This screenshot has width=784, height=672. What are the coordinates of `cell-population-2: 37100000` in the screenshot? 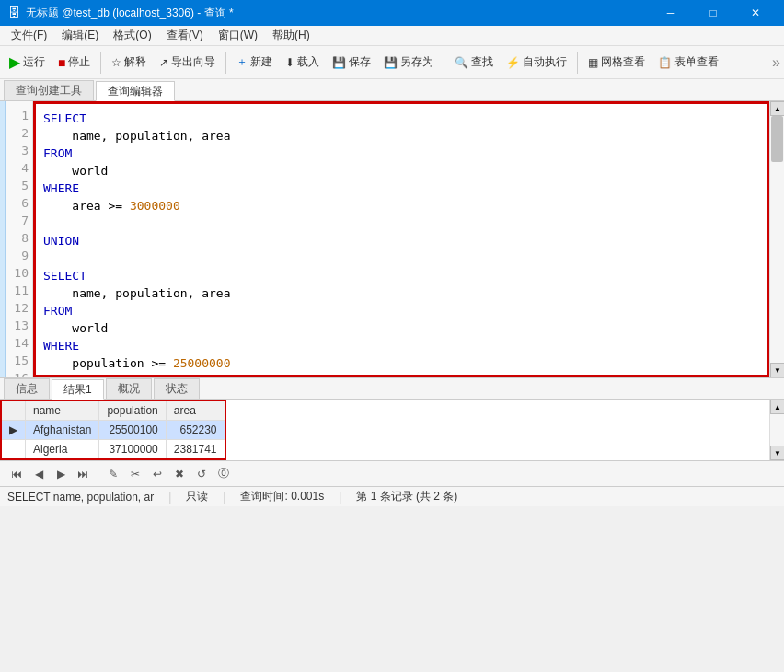 It's located at (133, 450).